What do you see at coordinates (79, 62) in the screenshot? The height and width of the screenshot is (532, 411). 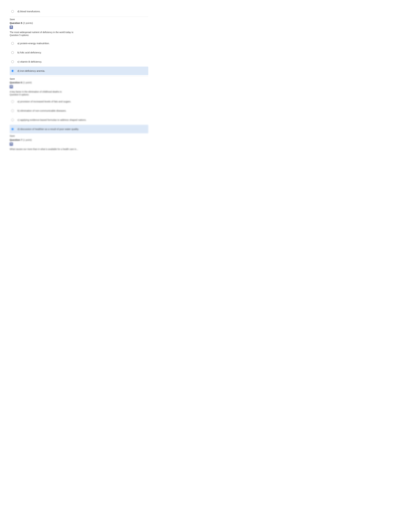 I see `q5-option-c-row: c) vitamin B deficiency.` at bounding box center [79, 62].